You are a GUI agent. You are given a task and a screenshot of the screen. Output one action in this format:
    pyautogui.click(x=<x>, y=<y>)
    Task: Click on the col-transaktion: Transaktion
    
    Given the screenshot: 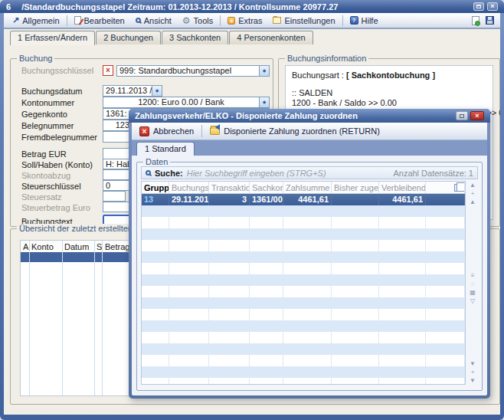 What is the action you would take?
    pyautogui.click(x=230, y=187)
    